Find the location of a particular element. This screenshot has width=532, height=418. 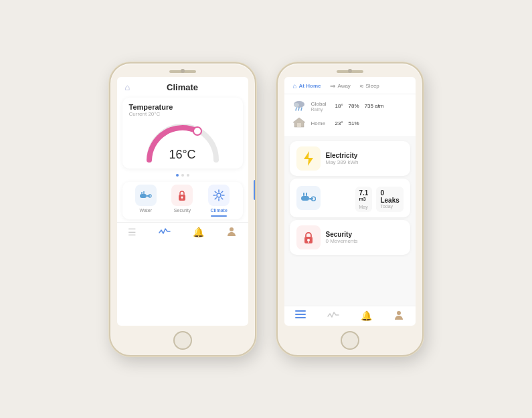

left-footer-alert: 🔔 is located at coordinates (198, 232).